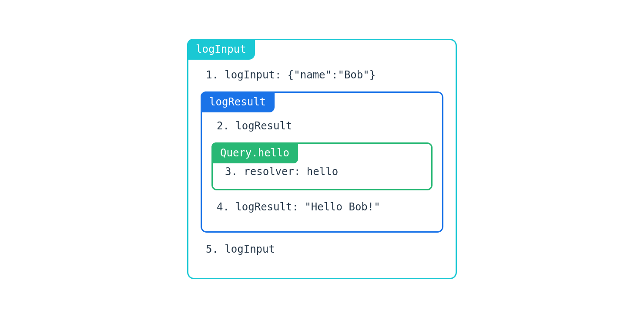 The width and height of the screenshot is (644, 318). Describe the element at coordinates (255, 153) in the screenshot. I see `query-hello-label: Query.hello` at that location.